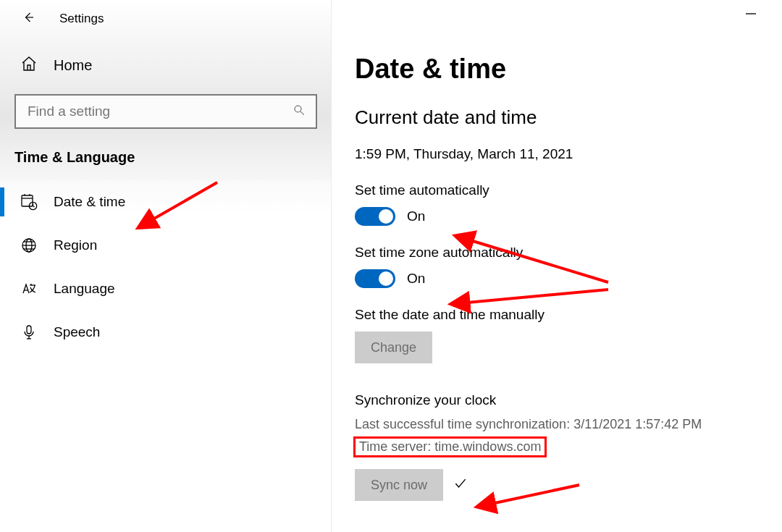  I want to click on sidebar-item-label: Region, so click(75, 245).